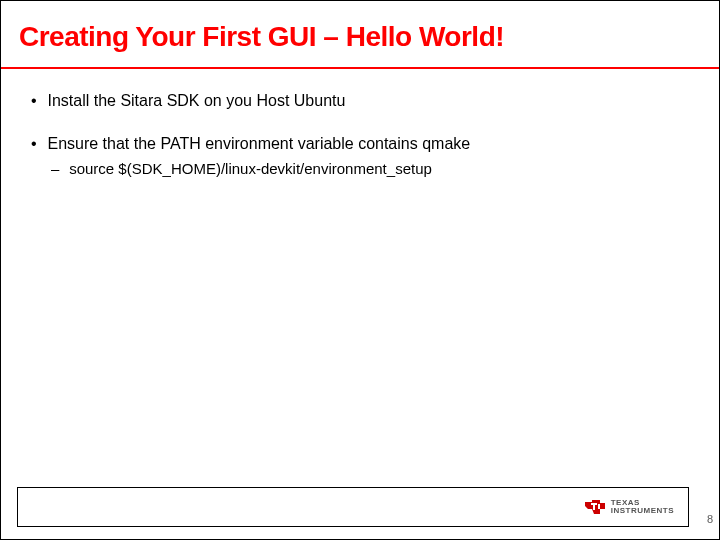 Image resolution: width=720 pixels, height=540 pixels. I want to click on ti-logo-text: TEXAS INSTRUMENTS, so click(642, 507).